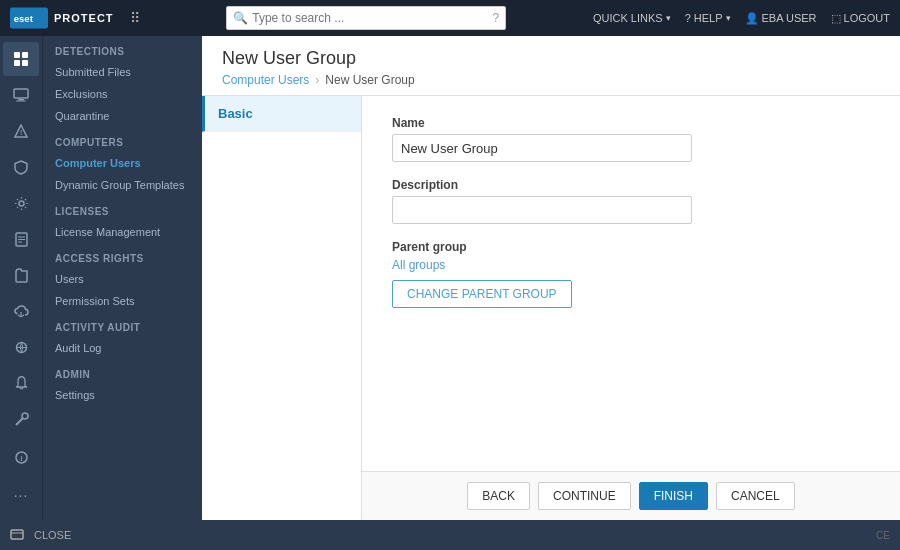 The width and height of the screenshot is (900, 550). I want to click on nav-item-settings: Settings, so click(122, 395).